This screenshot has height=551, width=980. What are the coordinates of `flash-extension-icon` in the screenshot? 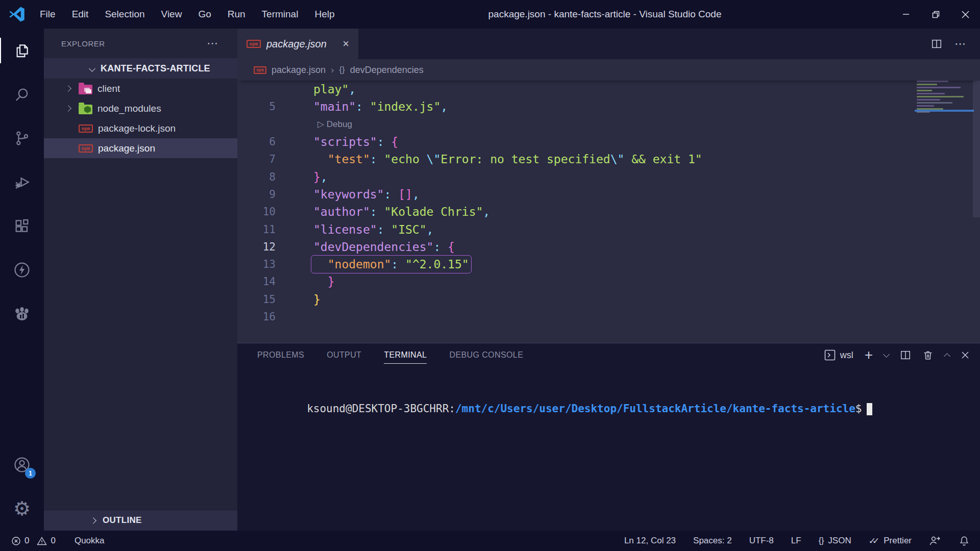 It's located at (22, 270).